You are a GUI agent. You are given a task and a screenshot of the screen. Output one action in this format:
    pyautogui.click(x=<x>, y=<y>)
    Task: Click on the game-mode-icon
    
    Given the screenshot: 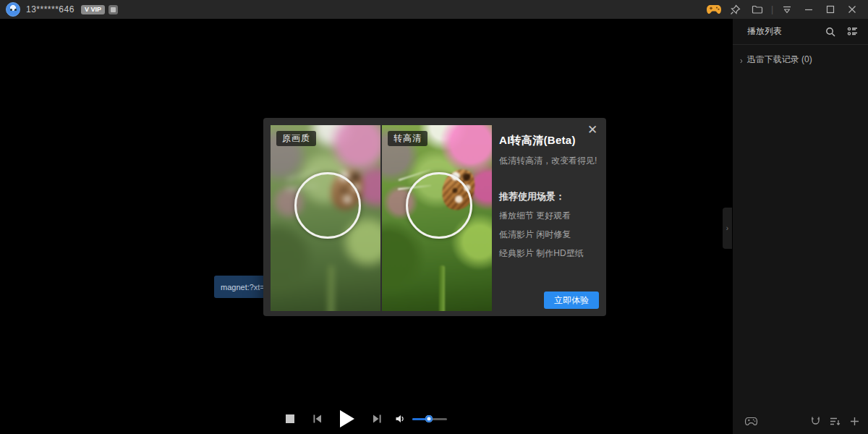 What is the action you would take?
    pyautogui.click(x=751, y=421)
    